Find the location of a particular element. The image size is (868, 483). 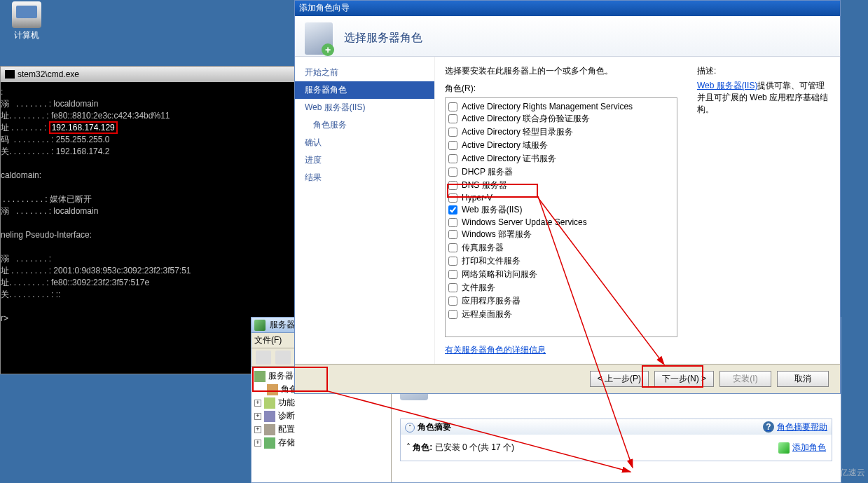

role-row: Active Directory 域服务 is located at coordinates (561, 146).